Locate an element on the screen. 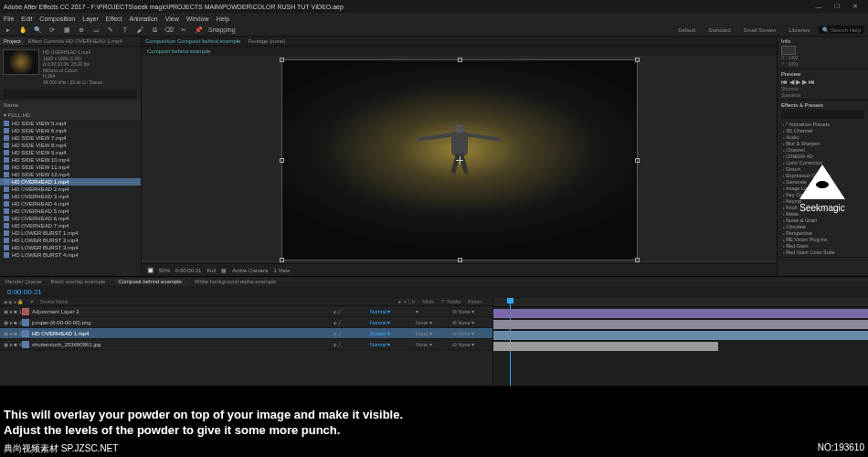  project-name-column: Name is located at coordinates (70, 105).